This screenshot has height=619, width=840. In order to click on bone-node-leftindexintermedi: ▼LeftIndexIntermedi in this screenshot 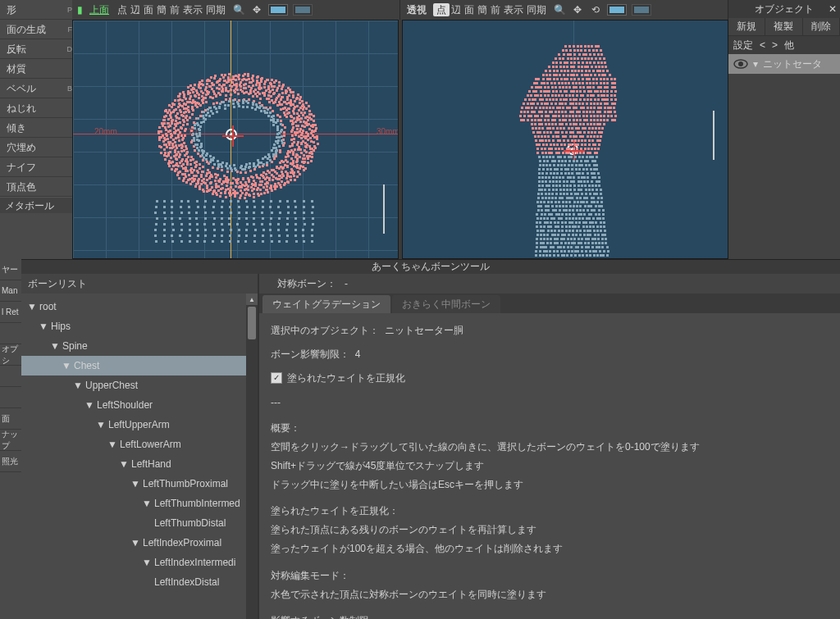, I will do `click(139, 562)`.